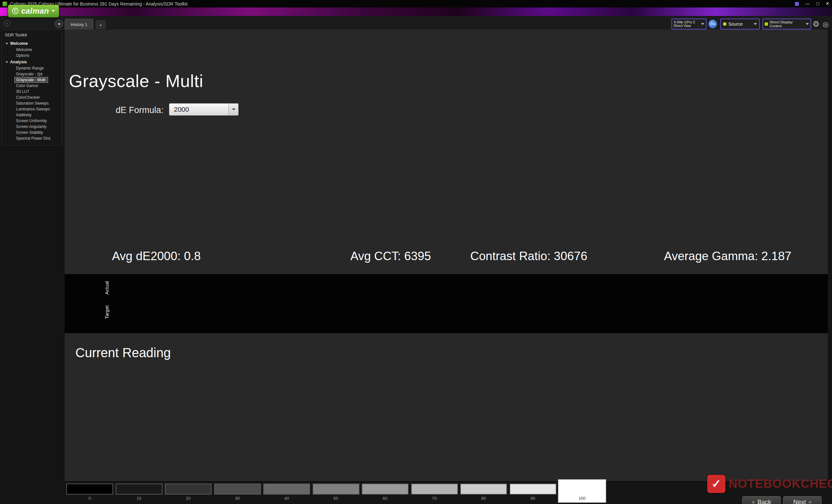 The height and width of the screenshot is (504, 832). What do you see at coordinates (728, 256) in the screenshot?
I see `stat-average-gamma: Average Gamma: 2.187` at bounding box center [728, 256].